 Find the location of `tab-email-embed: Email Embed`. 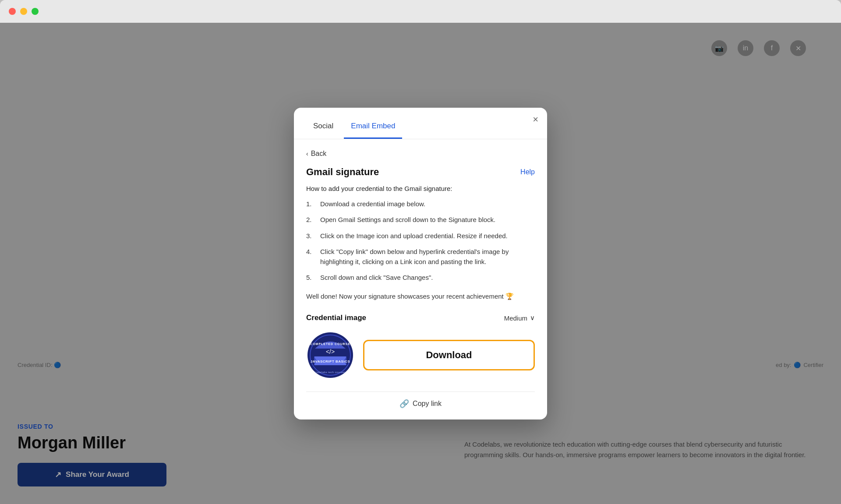

tab-email-embed: Email Embed is located at coordinates (373, 129).